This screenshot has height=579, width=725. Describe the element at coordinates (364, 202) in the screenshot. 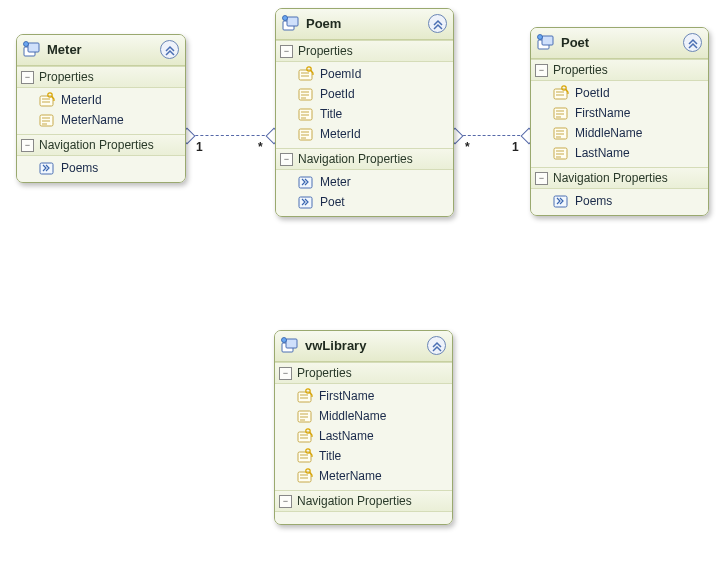

I see `navprop-row: Poet` at that location.